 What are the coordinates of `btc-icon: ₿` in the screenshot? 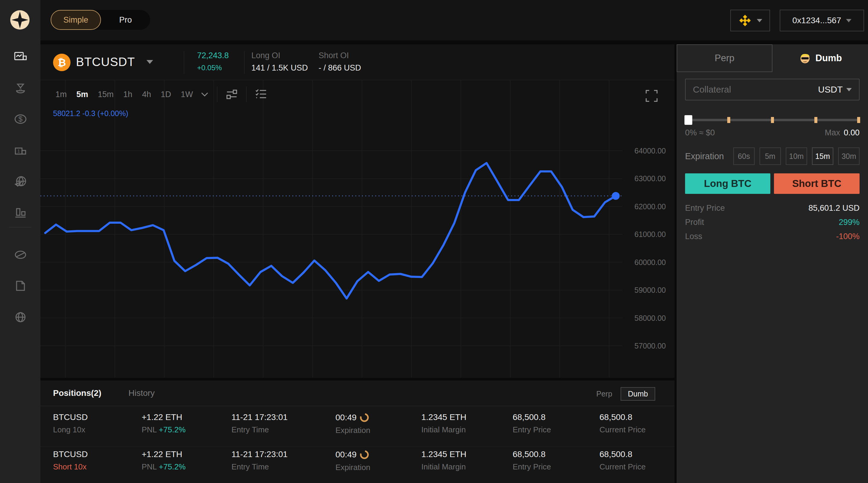 It's located at (62, 62).